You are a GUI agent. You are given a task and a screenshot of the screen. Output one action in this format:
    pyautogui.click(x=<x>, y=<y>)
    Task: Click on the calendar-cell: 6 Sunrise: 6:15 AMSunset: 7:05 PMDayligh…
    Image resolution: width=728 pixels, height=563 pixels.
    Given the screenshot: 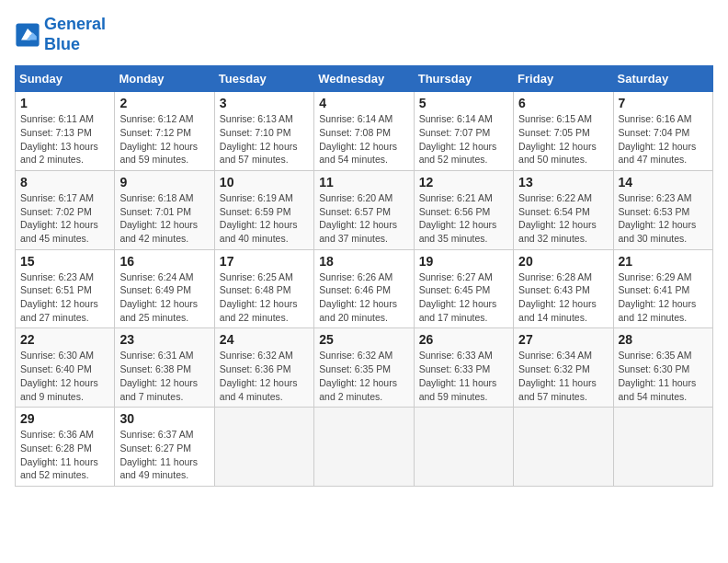 What is the action you would take?
    pyautogui.click(x=563, y=132)
    